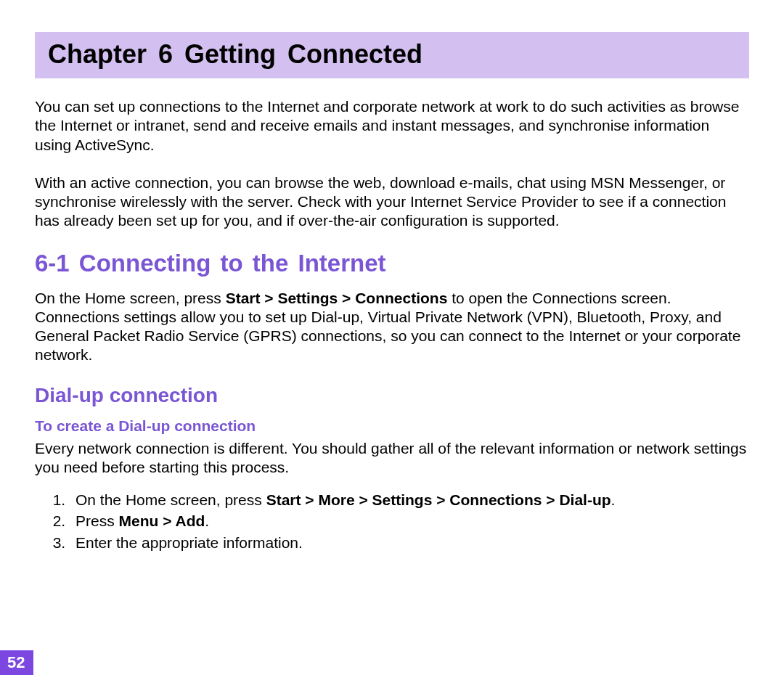 The width and height of the screenshot is (784, 675). What do you see at coordinates (17, 663) in the screenshot?
I see `page-number: 52` at bounding box center [17, 663].